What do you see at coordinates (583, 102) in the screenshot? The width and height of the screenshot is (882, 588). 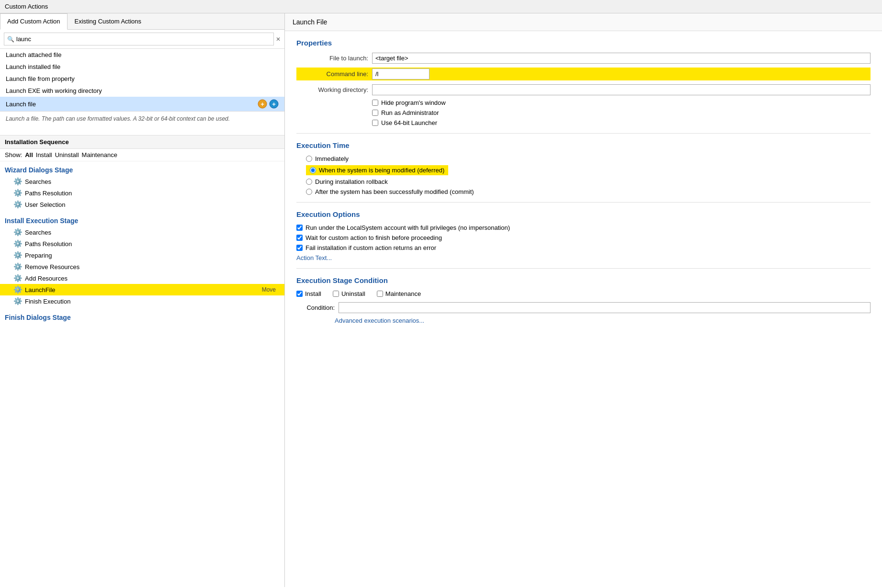 I see `hide-window-row: Hide program's window` at bounding box center [583, 102].